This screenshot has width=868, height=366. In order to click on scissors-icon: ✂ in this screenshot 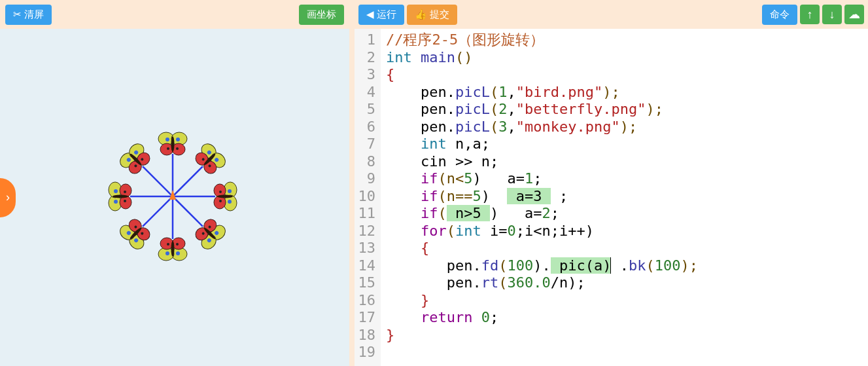, I will do `click(17, 14)`.